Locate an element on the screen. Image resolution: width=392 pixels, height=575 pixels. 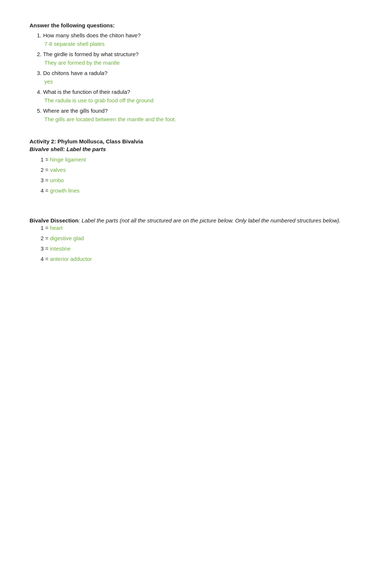
label-answer-2: valves is located at coordinates (58, 170).